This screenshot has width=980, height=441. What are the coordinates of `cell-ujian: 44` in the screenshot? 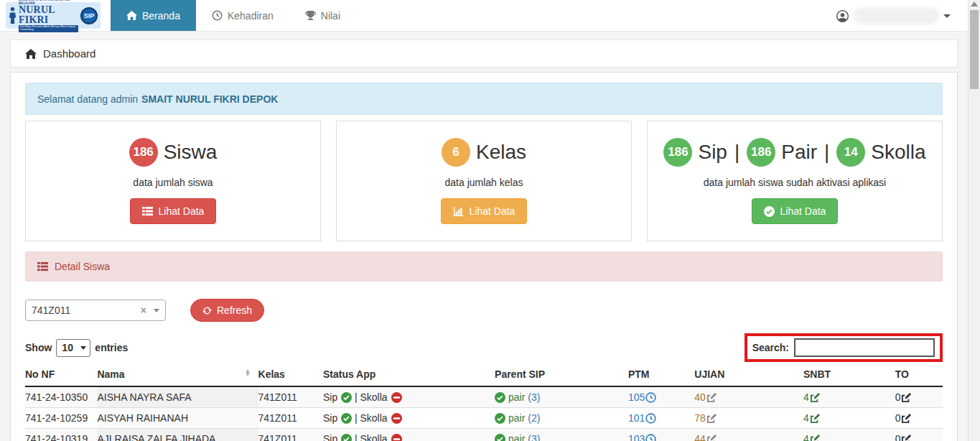 It's located at (749, 435).